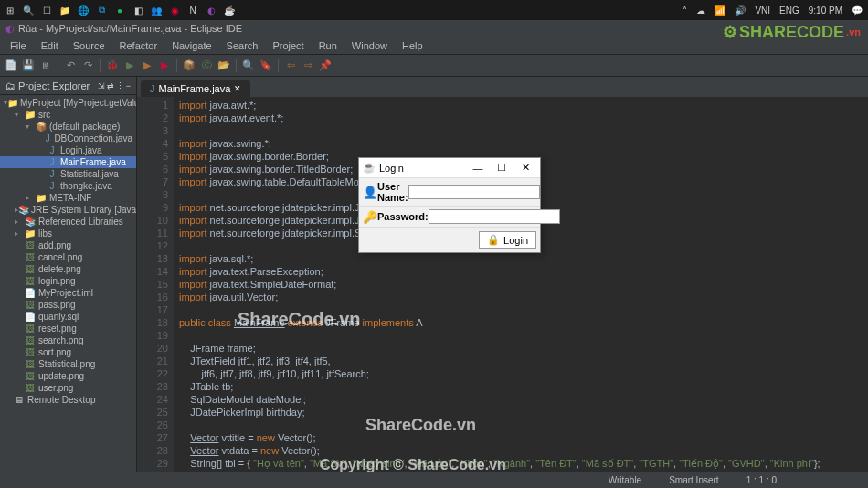  I want to click on menu-file: File, so click(18, 46).